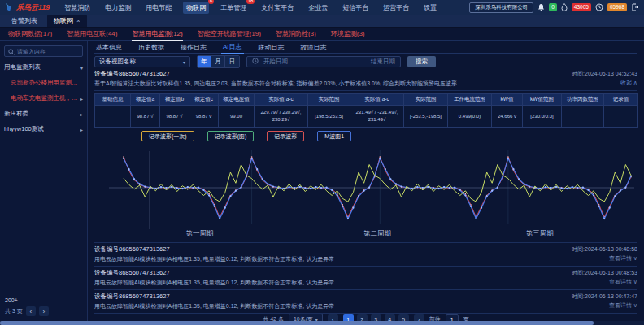 The width and height of the screenshot is (644, 325). I want to click on tab-基本信息: 基本信息, so click(109, 48).